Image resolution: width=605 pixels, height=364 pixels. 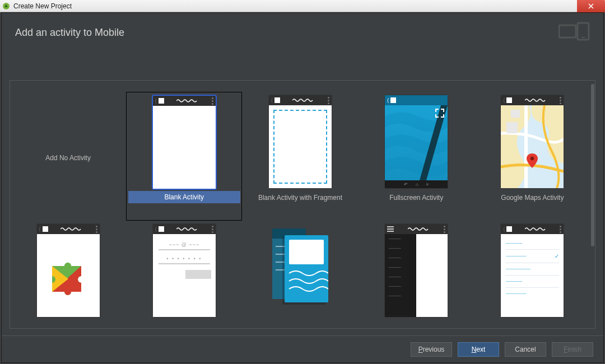 What do you see at coordinates (417, 274) in the screenshot?
I see `template-nav-drawer: ~~~~~~~~~~~~~~~~~~ ~~~~~~~~~~~~~~~~~~ ~~…` at bounding box center [417, 274].